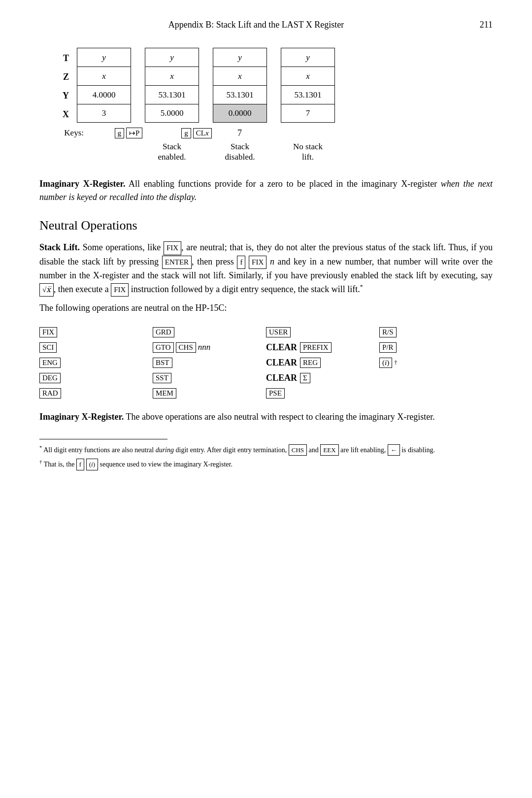 This screenshot has height=798, width=532. What do you see at coordinates (96, 393) in the screenshot?
I see `neutral-op-rad: RAD` at bounding box center [96, 393].